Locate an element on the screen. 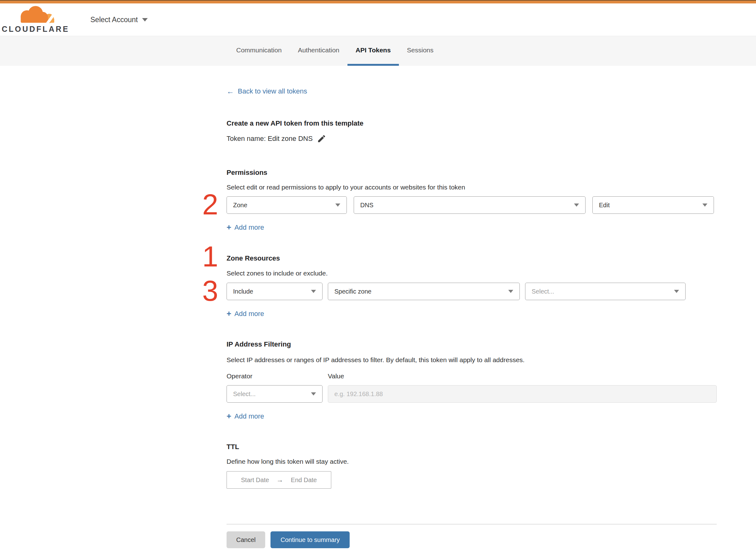 Image resolution: width=756 pixels, height=551 pixels. ttl-date-range-picker: Start Date → End Date is located at coordinates (279, 480).